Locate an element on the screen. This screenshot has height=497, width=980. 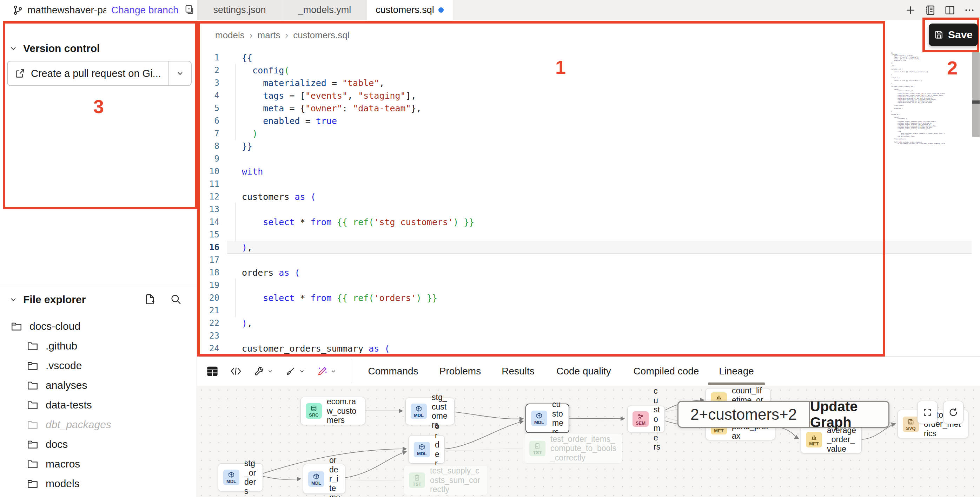
lineage-node-stg-customers: MDL stg_customers is located at coordinates (430, 411).